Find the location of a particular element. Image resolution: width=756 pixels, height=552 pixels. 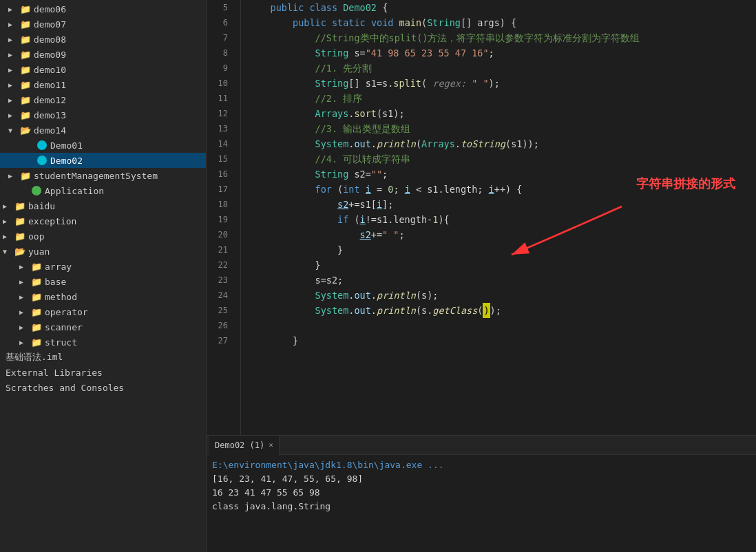

sidebar-label: demo14 is located at coordinates (50, 131).